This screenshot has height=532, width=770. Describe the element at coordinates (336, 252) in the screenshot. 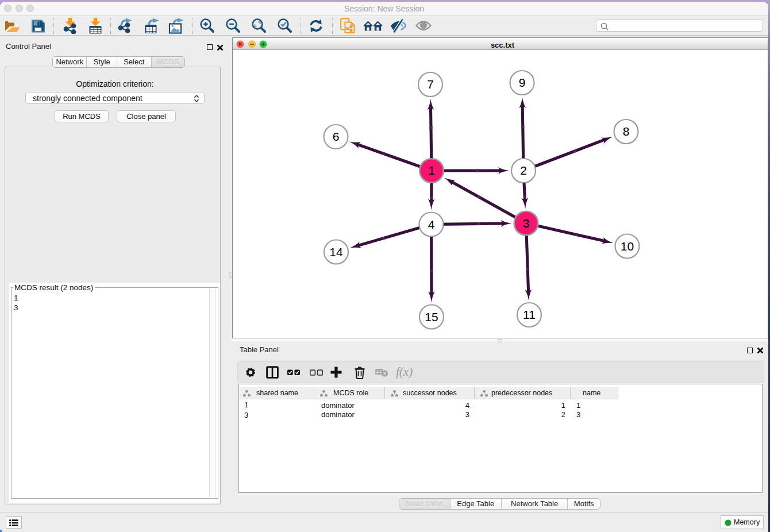

I see `svg-text: 14` at that location.